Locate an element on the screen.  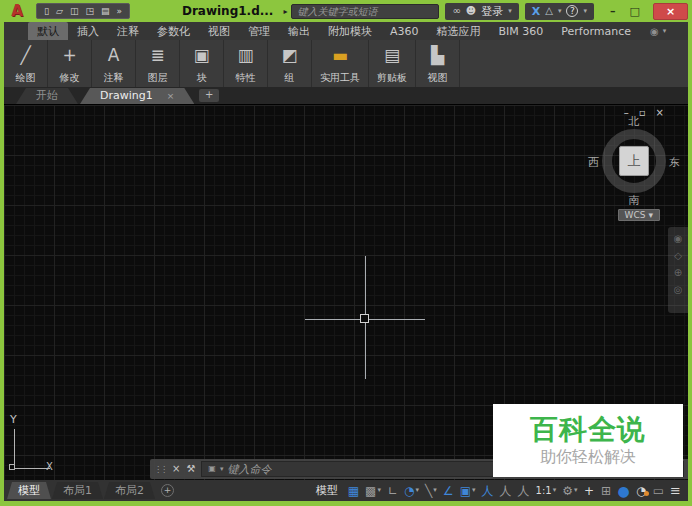
panel-block: ▣ 块 is located at coordinates (202, 64).